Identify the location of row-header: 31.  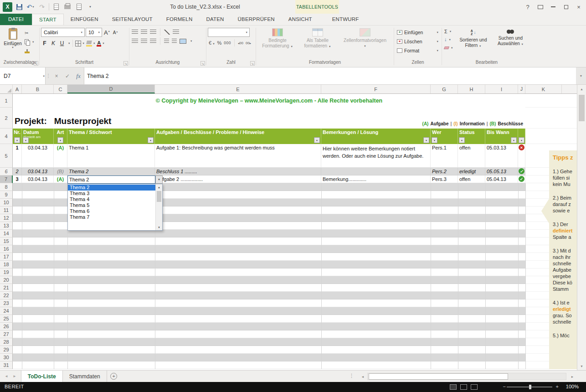
(6, 366).